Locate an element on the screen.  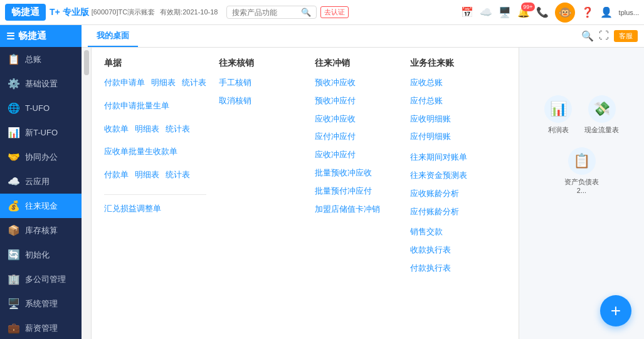
link-receipt-detail: 明细表 is located at coordinates (147, 129).